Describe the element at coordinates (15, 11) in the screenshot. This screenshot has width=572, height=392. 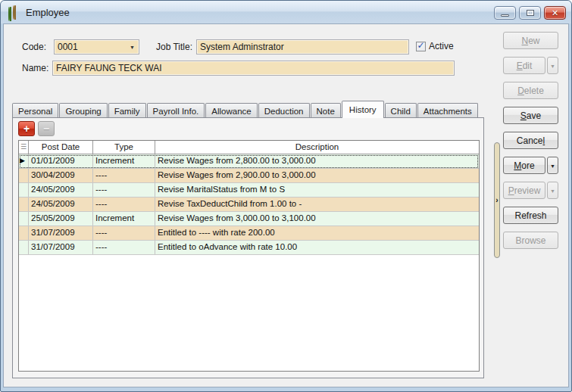
I see `person-tan-icon` at that location.